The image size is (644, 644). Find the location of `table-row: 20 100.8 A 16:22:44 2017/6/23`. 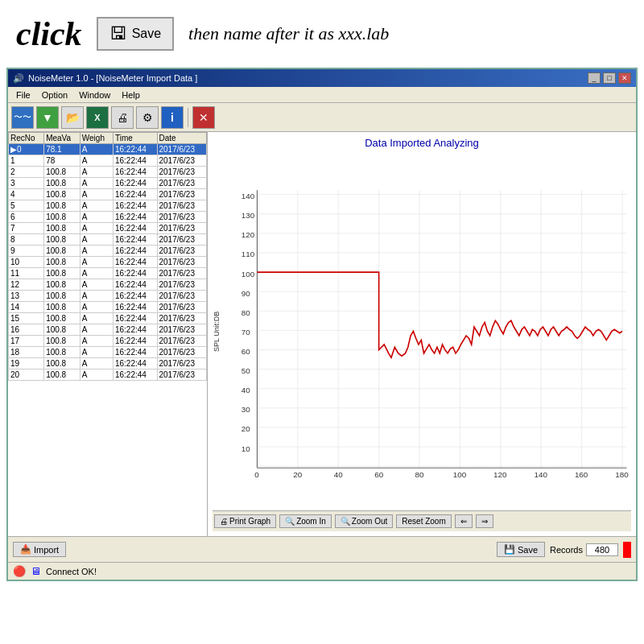

table-row: 20 100.8 A 16:22:44 2017/6/23 is located at coordinates (108, 375).